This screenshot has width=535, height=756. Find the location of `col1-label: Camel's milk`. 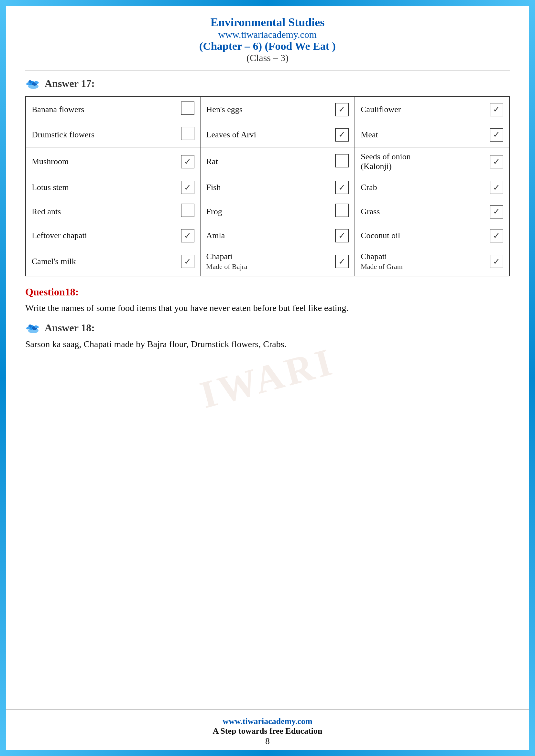

col1-label: Camel's milk is located at coordinates (100, 262).